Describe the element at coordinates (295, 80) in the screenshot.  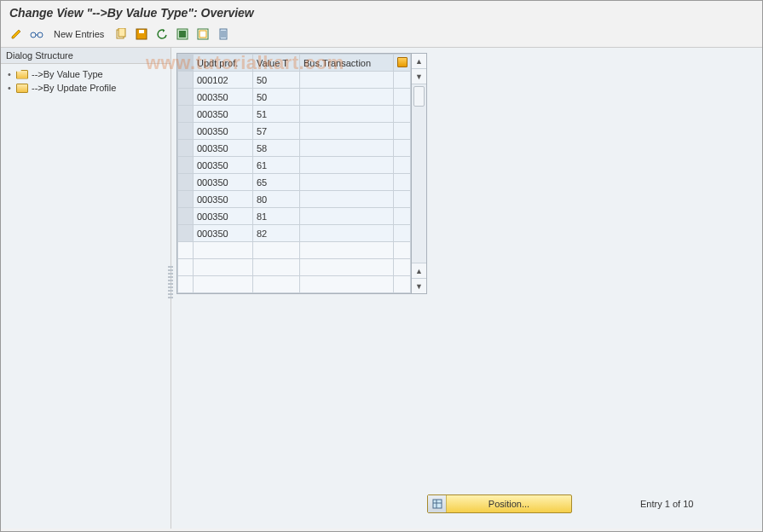
I see `table-row: 00010250` at that location.